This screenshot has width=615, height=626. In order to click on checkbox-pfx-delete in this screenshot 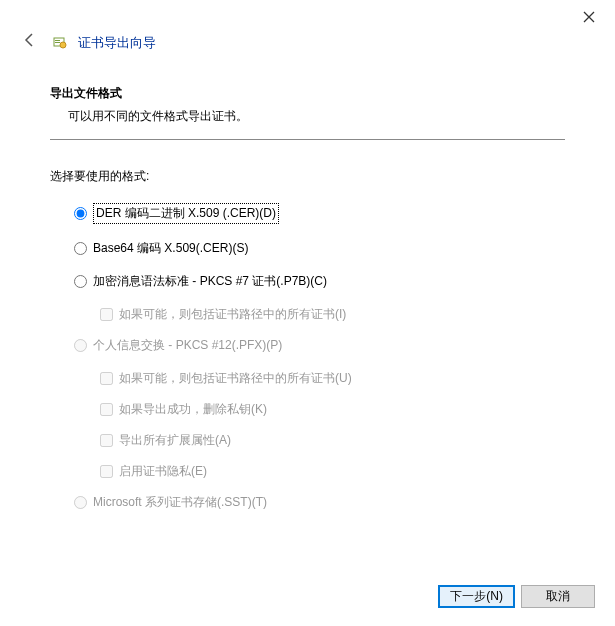, I will do `click(106, 410)`.